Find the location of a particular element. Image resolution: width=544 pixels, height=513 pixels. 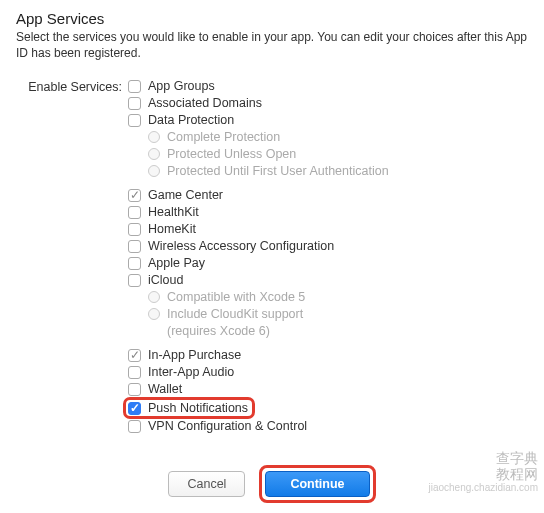

label-data-protection: Data Protection is located at coordinates (191, 120).